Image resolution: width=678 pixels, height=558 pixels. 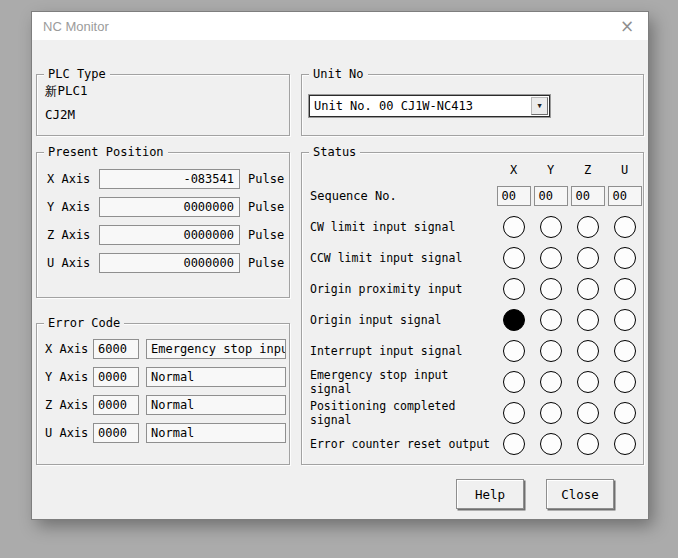 I want to click on error-code-value-u: 0000, so click(x=116, y=433).